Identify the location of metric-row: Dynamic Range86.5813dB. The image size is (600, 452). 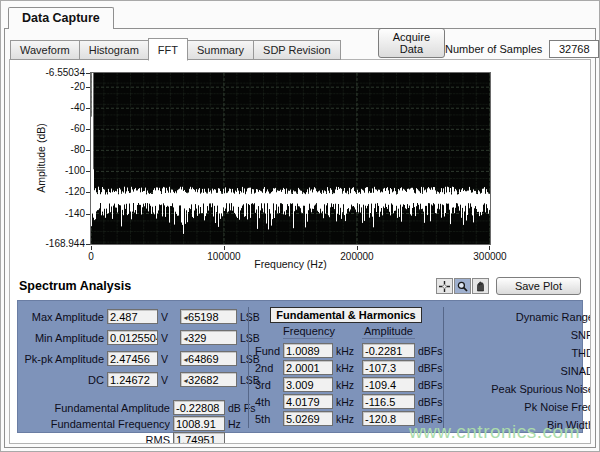
(518, 316).